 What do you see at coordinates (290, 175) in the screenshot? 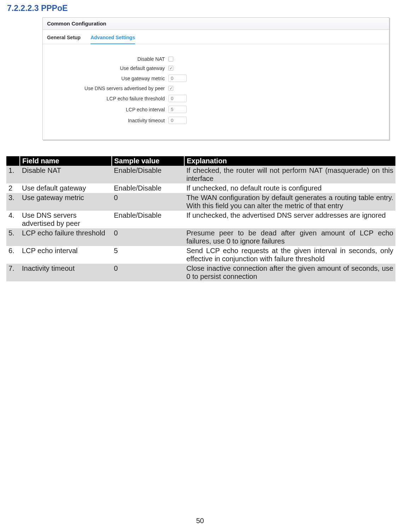
I see `table-cell-exp: If checked, the router will not perform …` at bounding box center [290, 175].